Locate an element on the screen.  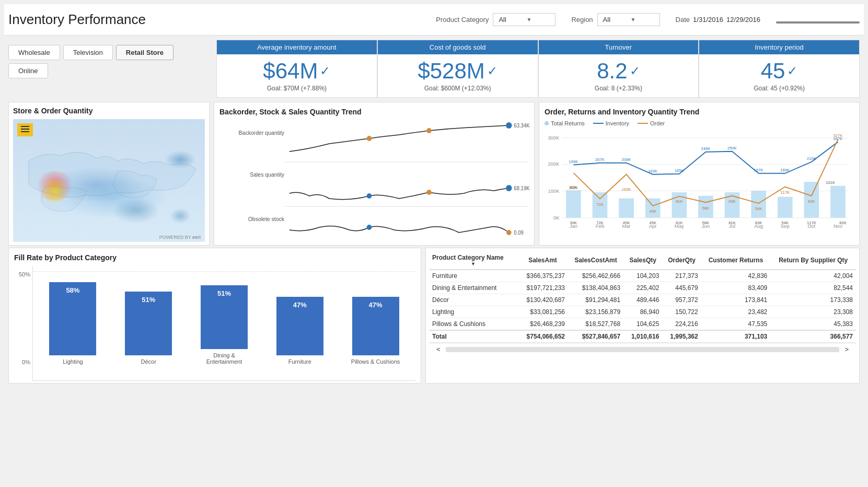
table-panel: Product Category Name▼ SalesAmt SalesCos… is located at coordinates (643, 316).